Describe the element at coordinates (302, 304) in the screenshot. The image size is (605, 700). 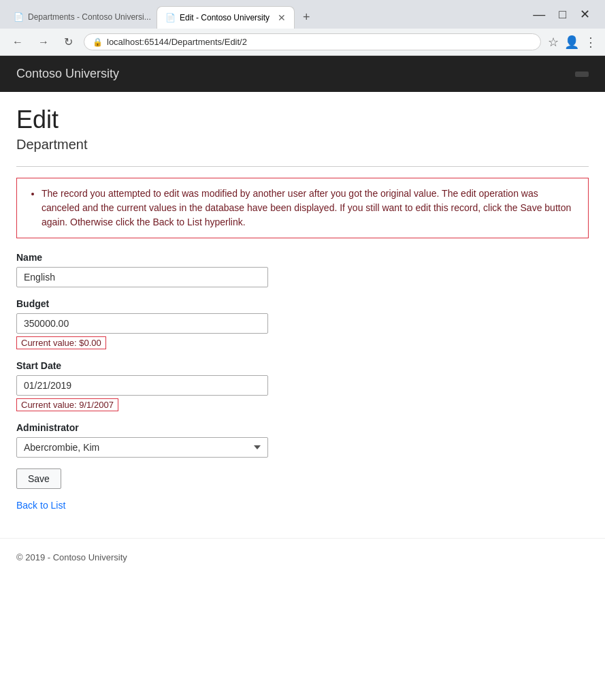
I see `budget-label: Budget` at that location.